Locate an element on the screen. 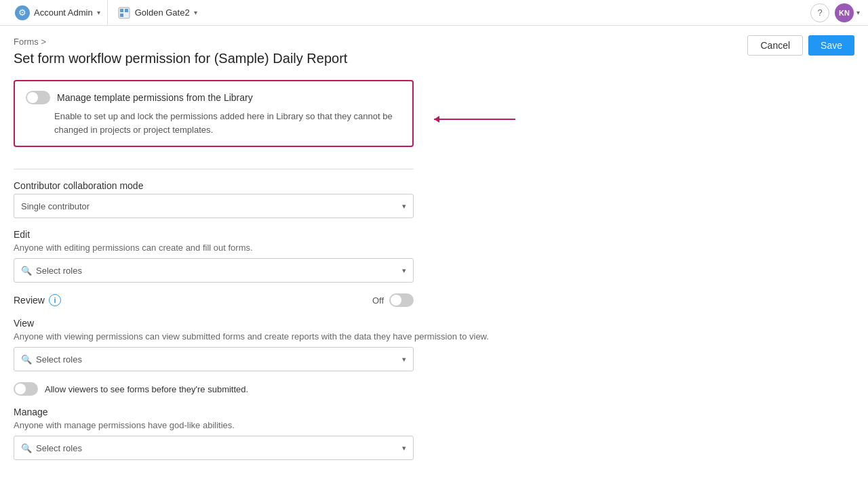  review-left: Review i is located at coordinates (37, 300).